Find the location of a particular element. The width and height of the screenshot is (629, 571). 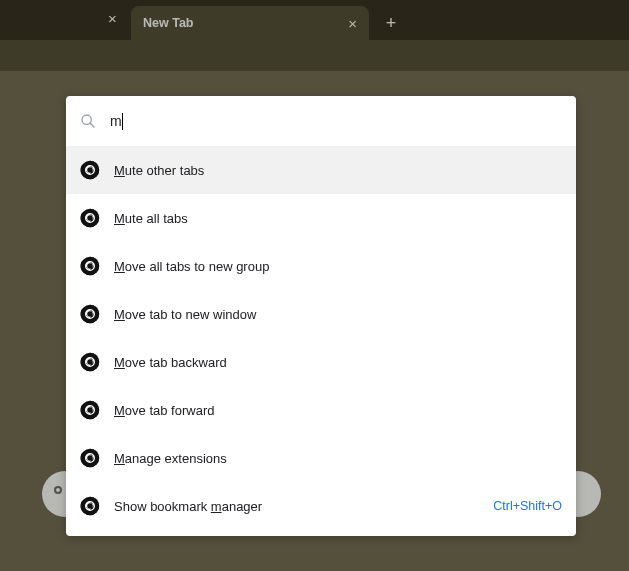

command-label: Manage extensions is located at coordinates (338, 458).